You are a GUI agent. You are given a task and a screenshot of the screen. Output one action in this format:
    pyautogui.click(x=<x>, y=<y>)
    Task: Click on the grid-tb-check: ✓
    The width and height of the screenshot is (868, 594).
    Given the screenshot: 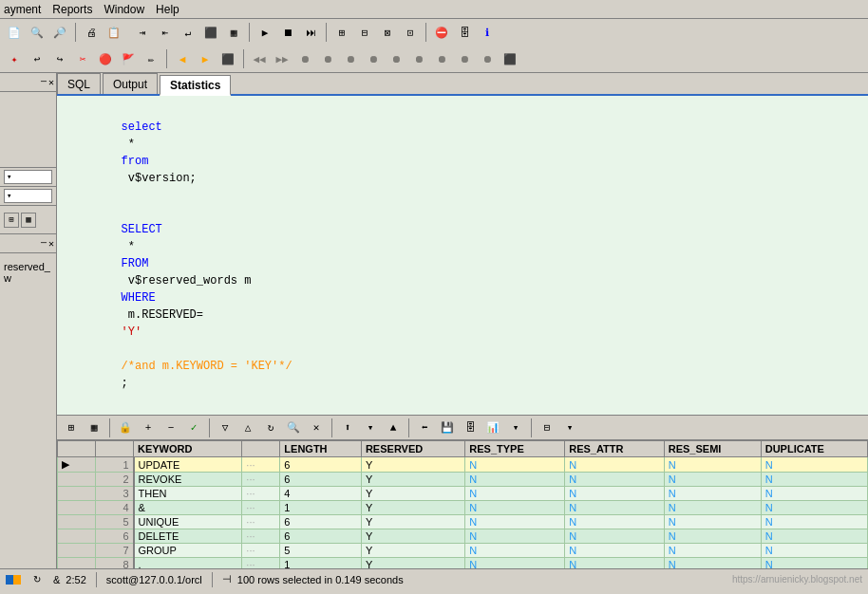 What is the action you would take?
    pyautogui.click(x=194, y=428)
    